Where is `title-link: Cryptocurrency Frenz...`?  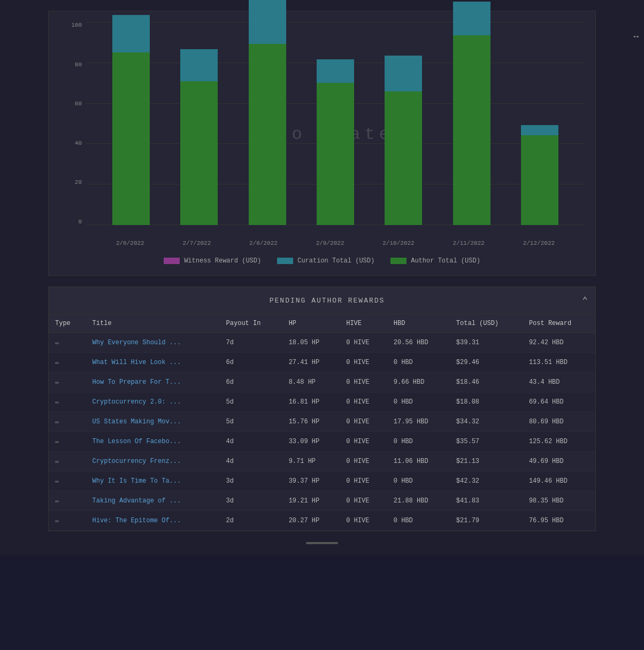
title-link: Cryptocurrency Frenz... is located at coordinates (137, 461).